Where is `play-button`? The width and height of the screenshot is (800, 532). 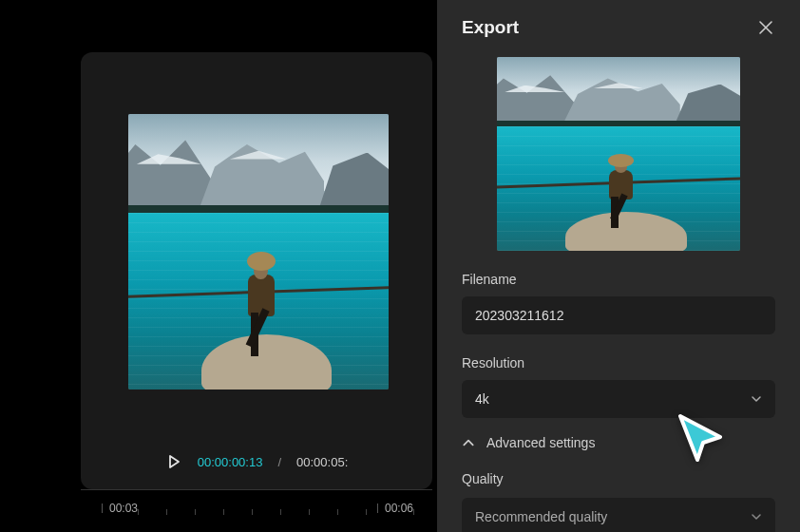
play-button is located at coordinates (174, 462).